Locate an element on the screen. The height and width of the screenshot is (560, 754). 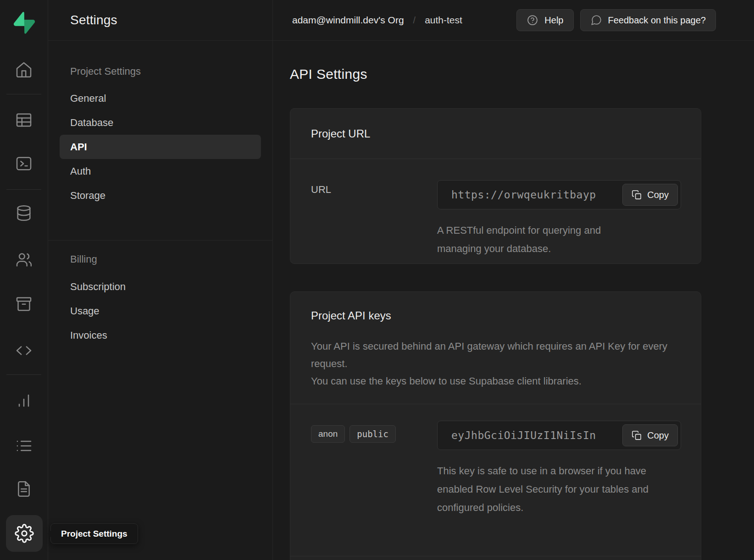
project-settings-tooltip: Project Settings is located at coordinates (94, 533).